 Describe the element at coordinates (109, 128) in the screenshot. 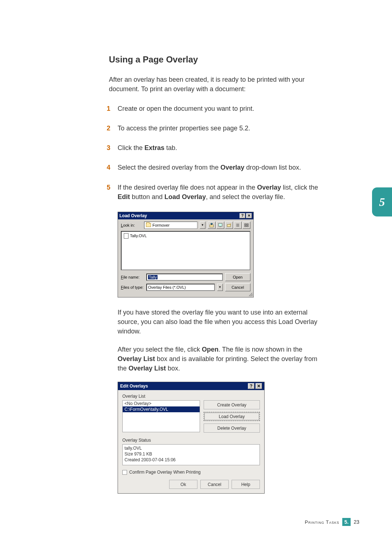

I see `step-number: 2` at that location.